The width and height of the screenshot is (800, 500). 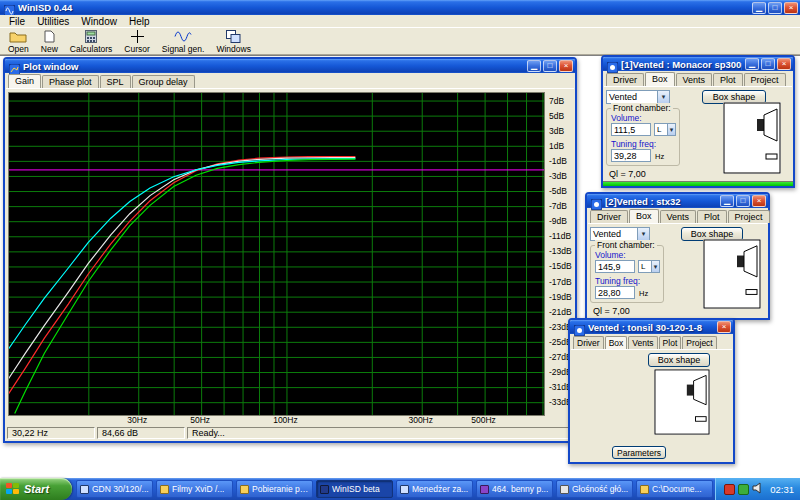 I want to click on plot-close-button: ×, so click(x=566, y=66).